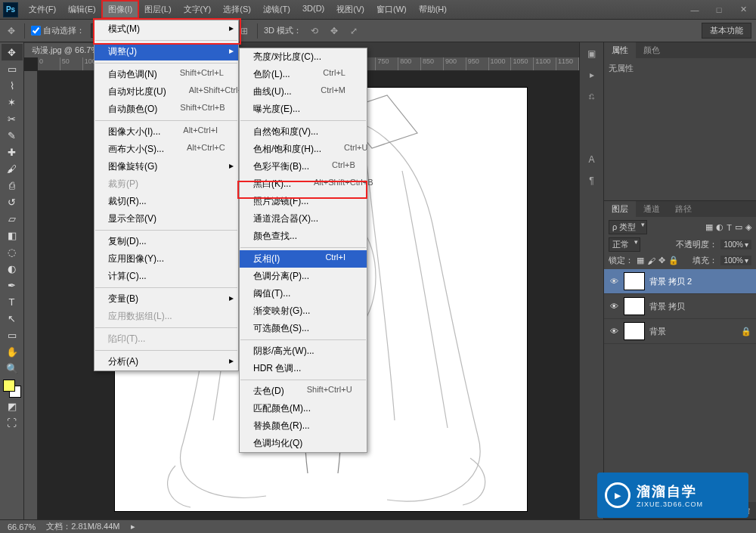 Image resolution: width=756 pixels, height=533 pixels. What do you see at coordinates (743, 10) in the screenshot?
I see `close-button: ✕` at bounding box center [743, 10].